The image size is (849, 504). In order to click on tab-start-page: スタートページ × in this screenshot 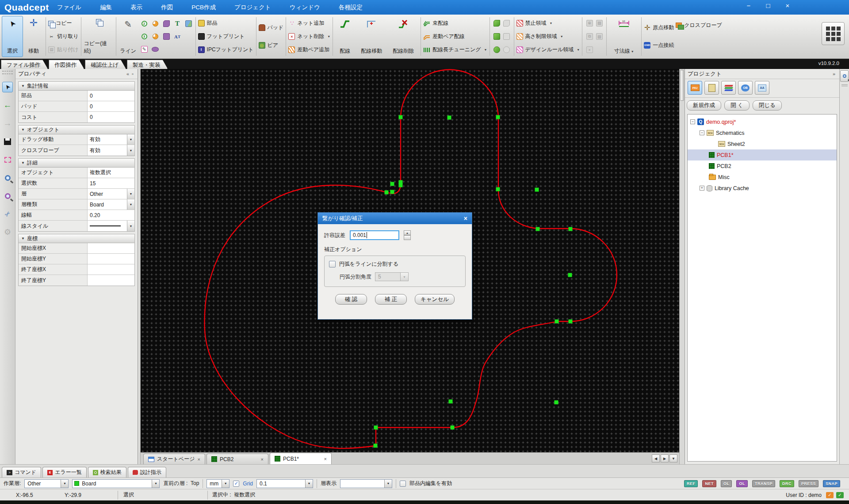, I will do `click(174, 459)`.